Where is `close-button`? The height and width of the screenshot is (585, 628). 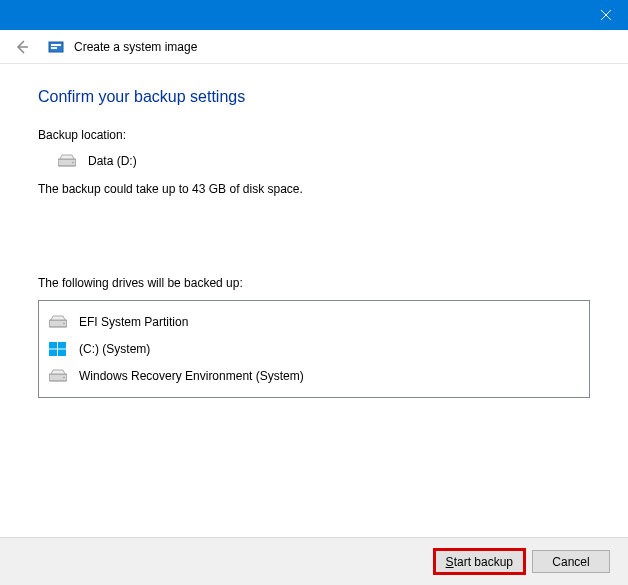
close-button is located at coordinates (606, 15).